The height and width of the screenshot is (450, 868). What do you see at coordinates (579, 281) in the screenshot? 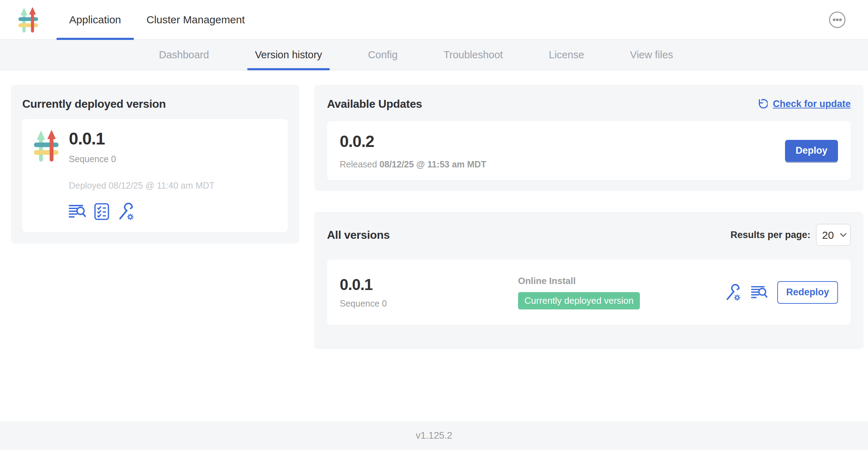
I see `install-type-label: Online Install` at bounding box center [579, 281].